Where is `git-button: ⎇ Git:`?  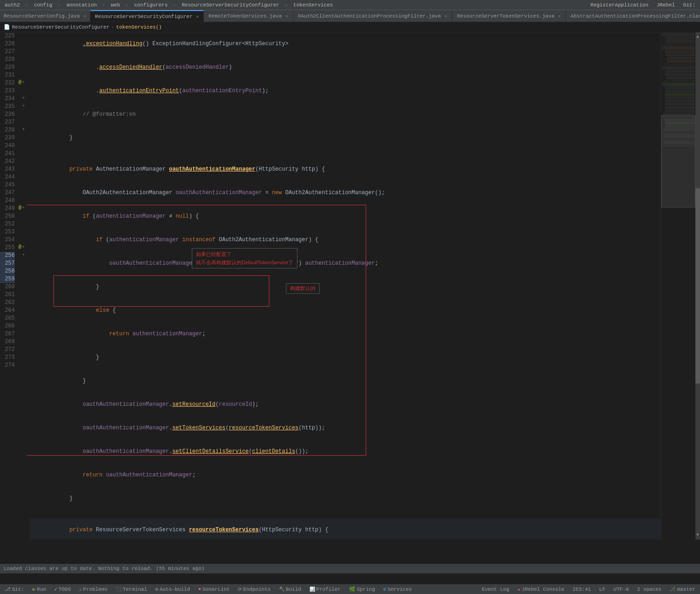 git-button: ⎇ Git: is located at coordinates (14, 589).